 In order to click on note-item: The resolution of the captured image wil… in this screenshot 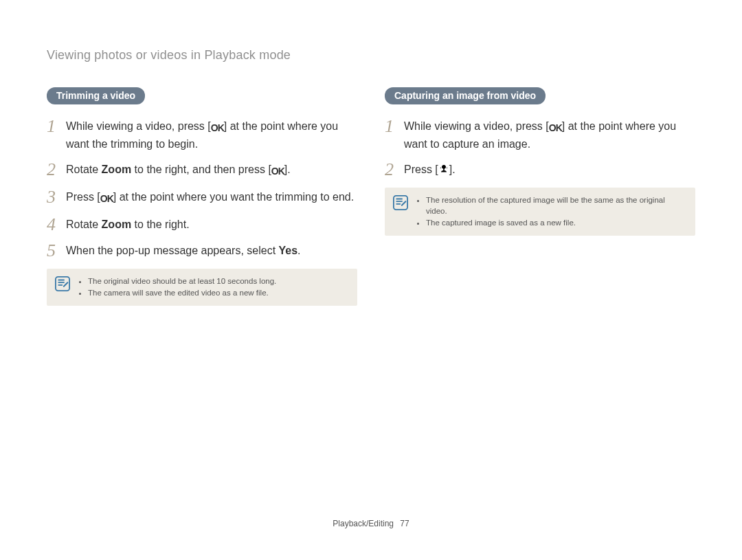, I will do `click(556, 205)`.